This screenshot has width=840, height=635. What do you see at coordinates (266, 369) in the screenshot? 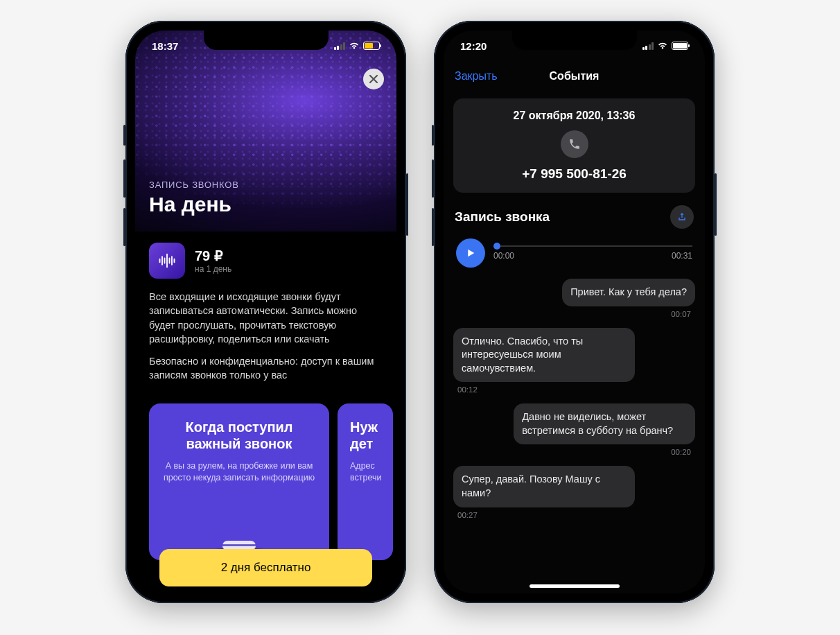
I see `desc-line-2: Безопасно и конфиденциально: доступ к ва…` at bounding box center [266, 369].